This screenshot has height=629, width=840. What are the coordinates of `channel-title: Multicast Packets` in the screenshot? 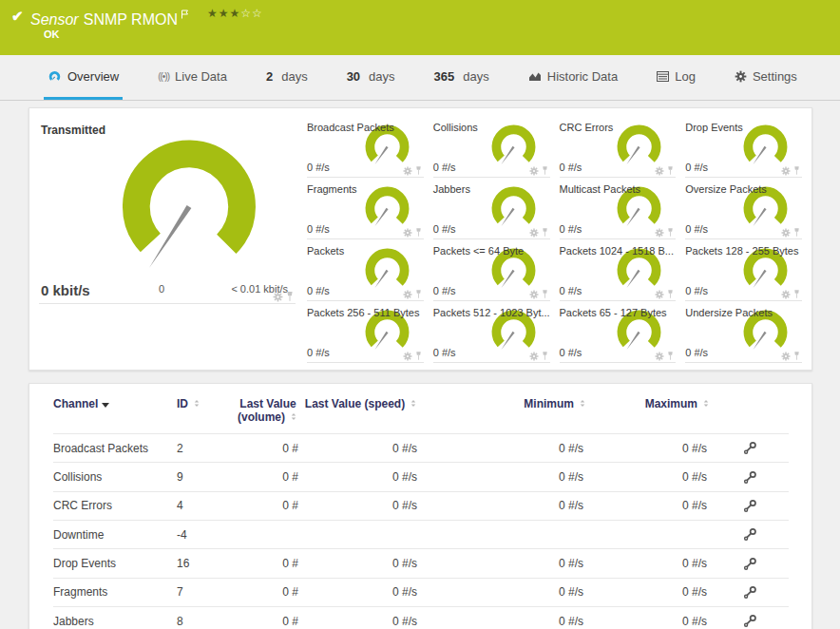 It's located at (601, 189).